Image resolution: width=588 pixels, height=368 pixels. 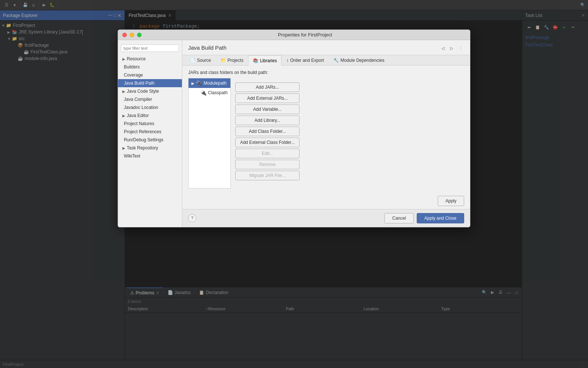 I want to click on source-tab-label: Source, so click(x=204, y=60).